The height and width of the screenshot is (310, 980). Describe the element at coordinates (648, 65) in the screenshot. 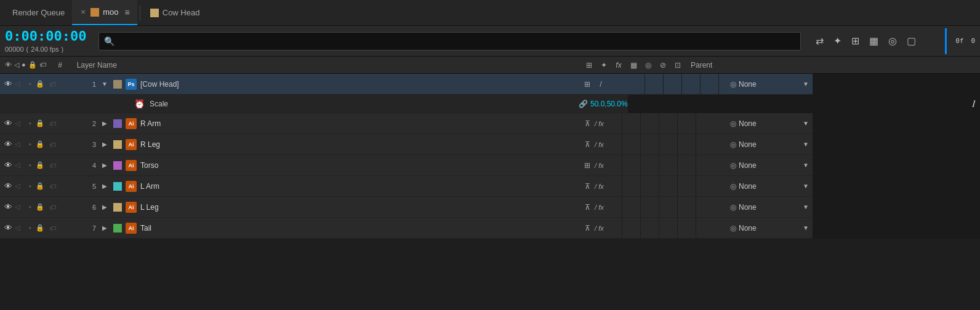

I see `col-icon-circle: ◎` at that location.